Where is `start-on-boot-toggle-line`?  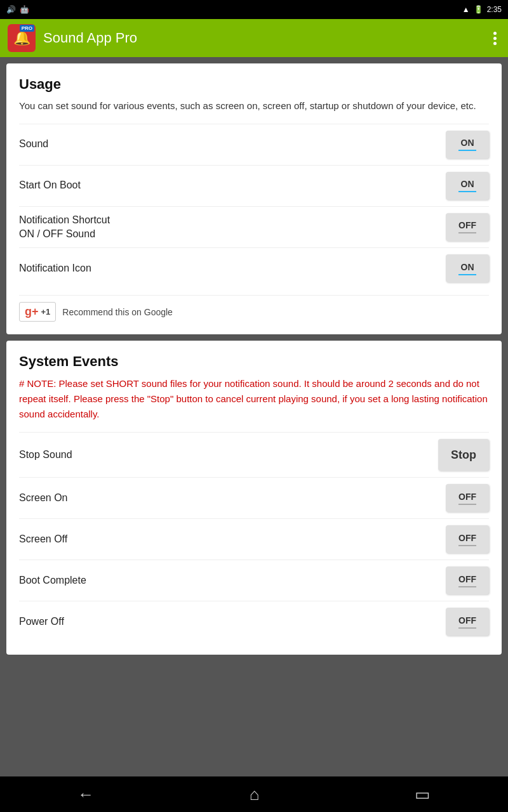
start-on-boot-toggle-line is located at coordinates (467, 192).